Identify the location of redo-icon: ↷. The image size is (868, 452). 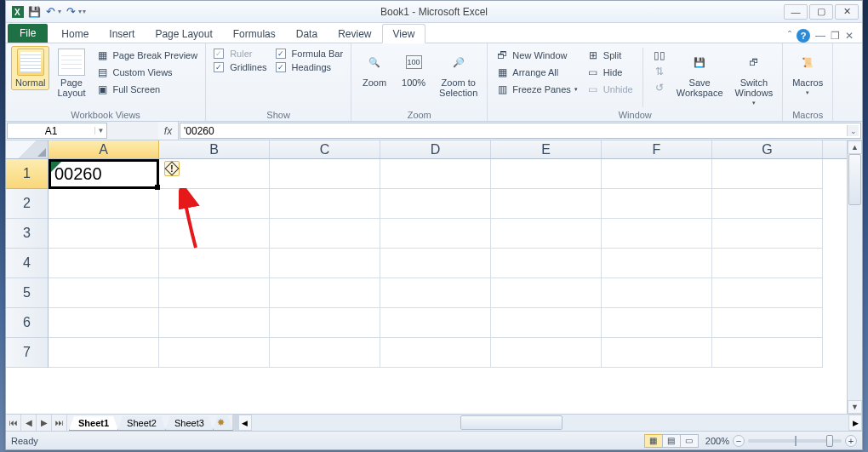
(71, 12).